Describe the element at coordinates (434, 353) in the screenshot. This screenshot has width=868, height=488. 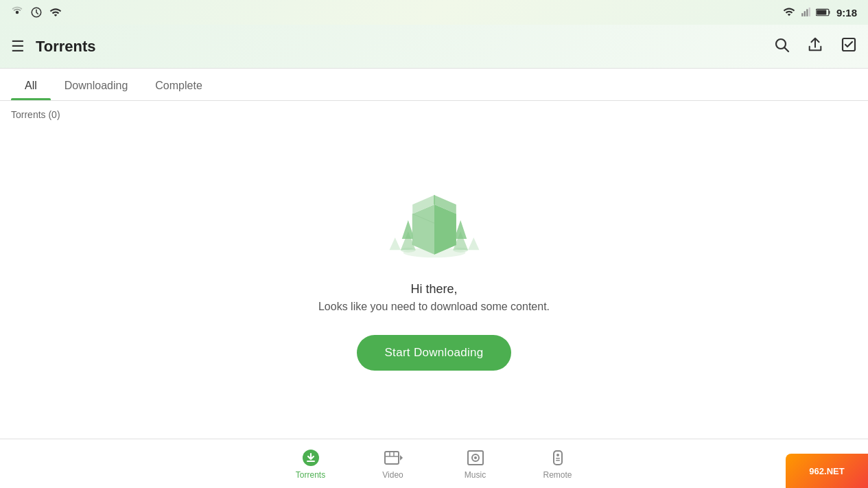
I see `start-downloading-button: Start Downloading` at that location.